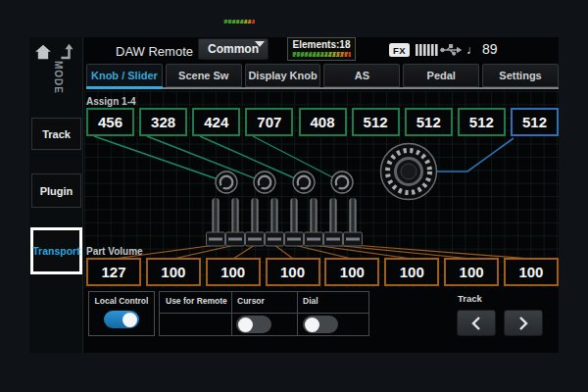  I want to click on assign-value-2: 328, so click(163, 122).